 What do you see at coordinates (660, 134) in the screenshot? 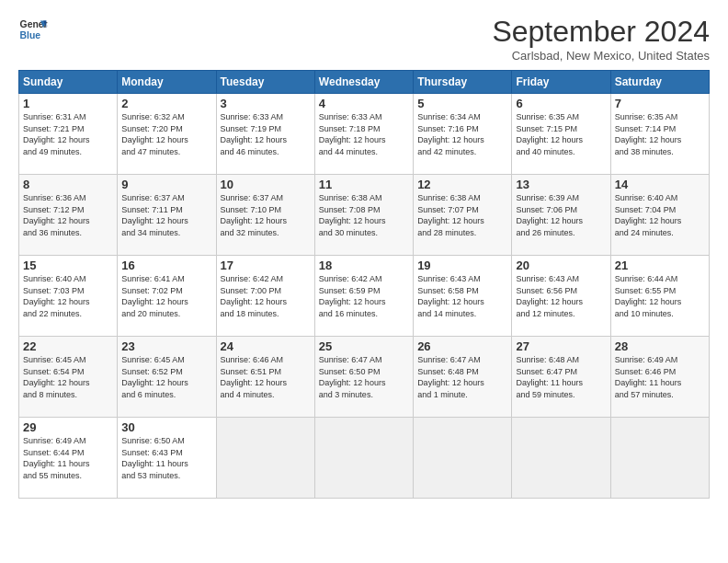
I see `calendar-cell: 7Sunrise: 6:35 AM Sunset: 7:14 PM Daylig…` at bounding box center [660, 134].